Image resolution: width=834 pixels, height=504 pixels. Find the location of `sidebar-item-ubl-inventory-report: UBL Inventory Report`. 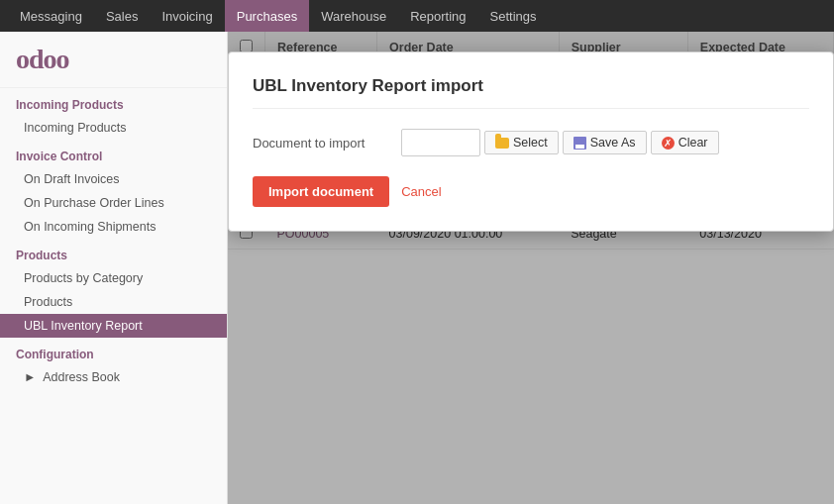

sidebar-item-ubl-inventory-report: UBL Inventory Report is located at coordinates (113, 326).